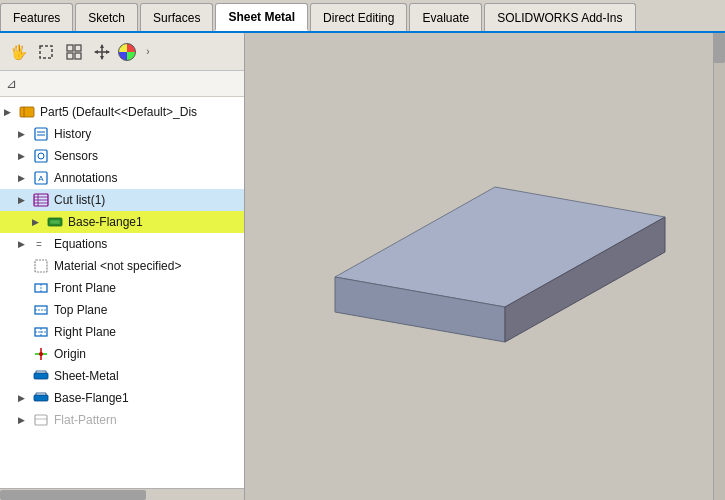 This screenshot has width=725, height=500. Describe the element at coordinates (46, 52) in the screenshot. I see `box-select-icon` at that location.